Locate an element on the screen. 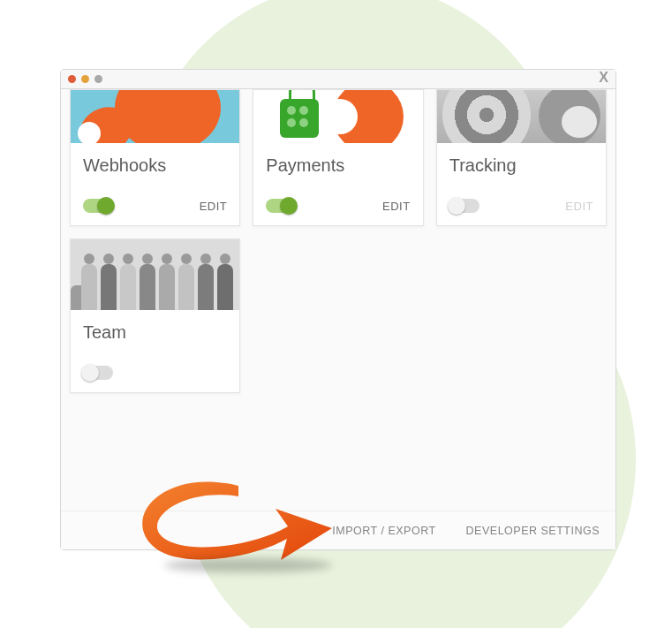  card-webhooks-actions: EDIT is located at coordinates (155, 203).